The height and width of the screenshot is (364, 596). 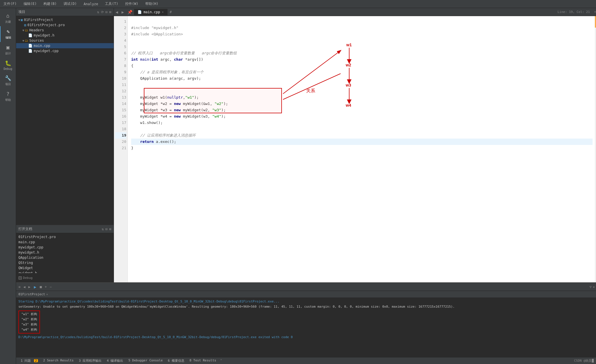 I want to click on menu-tools: 工具(T), so click(x=112, y=4).